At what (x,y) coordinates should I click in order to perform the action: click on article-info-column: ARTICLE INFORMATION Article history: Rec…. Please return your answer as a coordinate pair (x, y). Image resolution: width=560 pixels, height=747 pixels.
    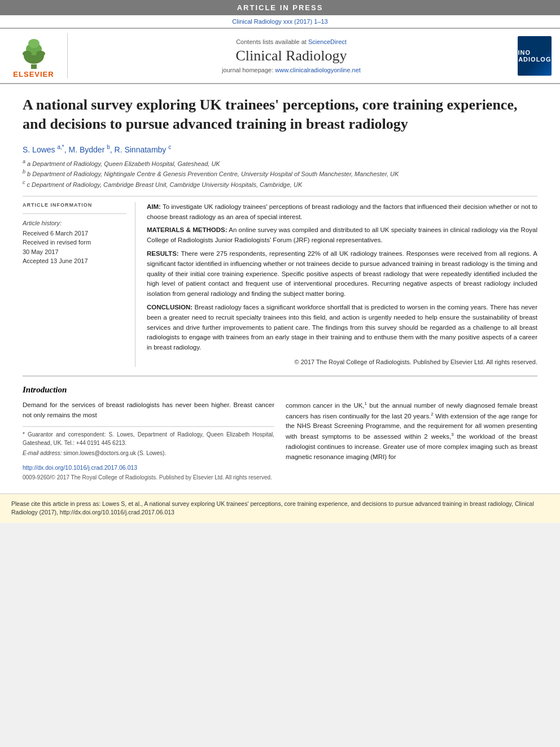
    Looking at the image, I should click on (79, 285).